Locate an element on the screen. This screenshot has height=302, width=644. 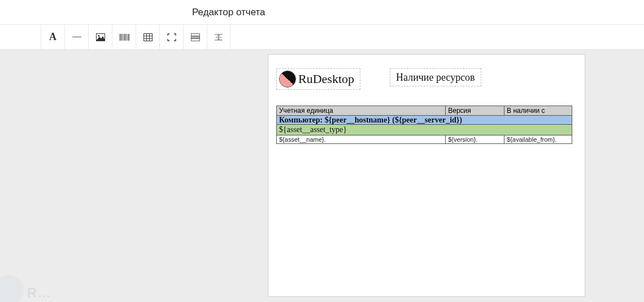
spacer-icon is located at coordinates (219, 37).